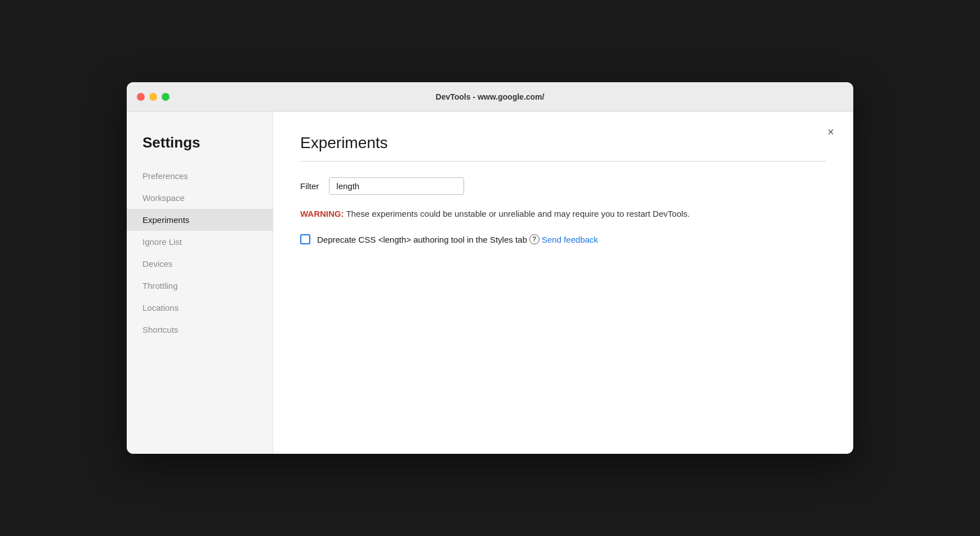  What do you see at coordinates (563, 214) in the screenshot?
I see `warning-text: WARNING: These experiments could be unst…` at bounding box center [563, 214].